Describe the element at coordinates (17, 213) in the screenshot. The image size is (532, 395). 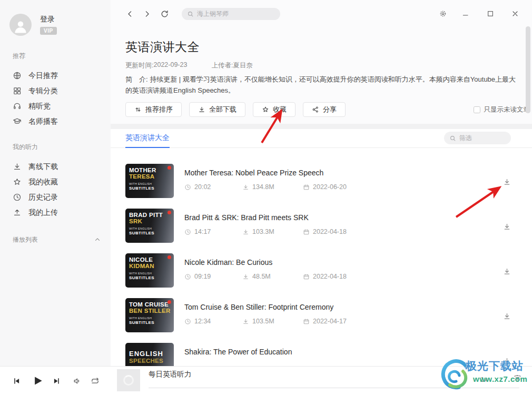
I see `upload-icon` at that location.